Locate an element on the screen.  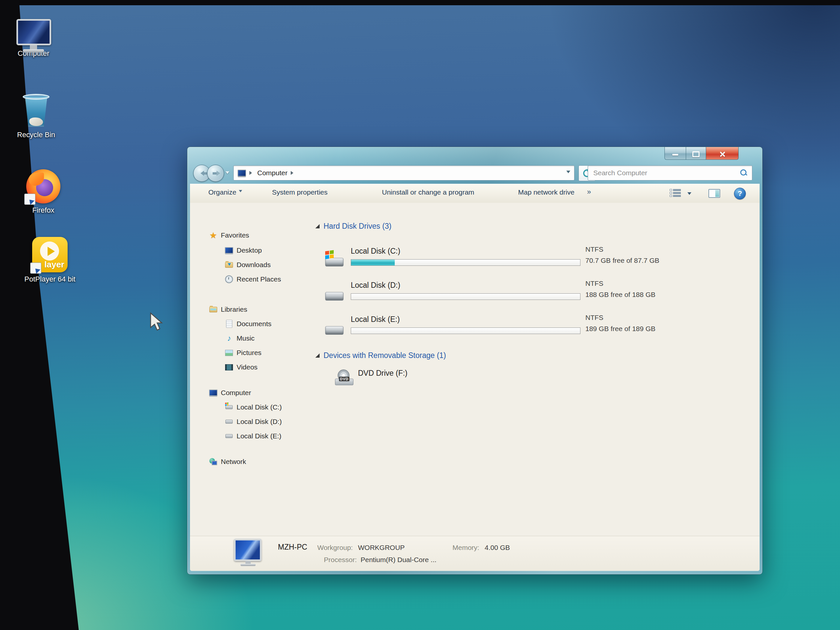
desktop-icon-potplayer: layer PotPlayer 64 bit is located at coordinates (50, 260).